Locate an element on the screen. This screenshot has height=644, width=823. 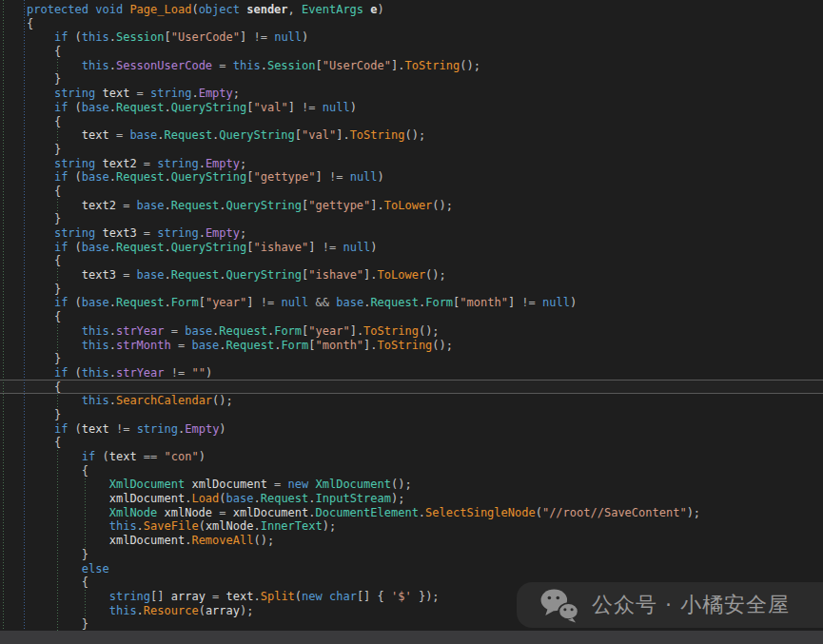
code-line: this.strMonth = base.Request.Form["month… is located at coordinates (411, 346).